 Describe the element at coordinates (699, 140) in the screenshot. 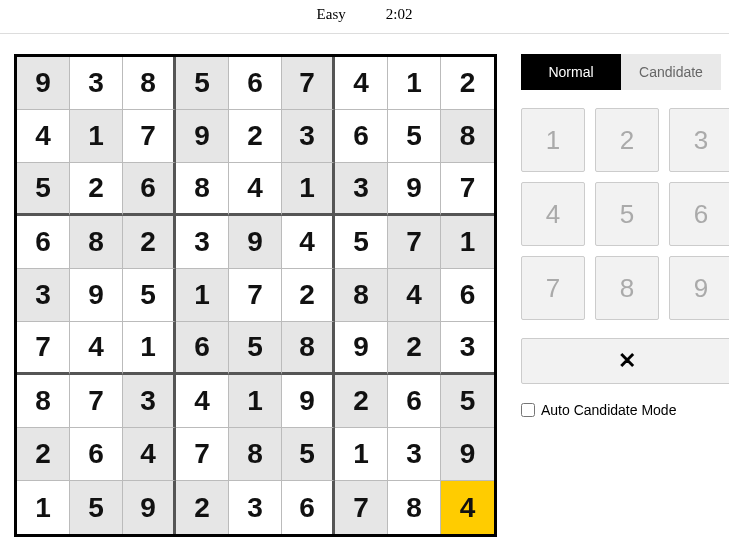

I see `key-3: 3` at that location.